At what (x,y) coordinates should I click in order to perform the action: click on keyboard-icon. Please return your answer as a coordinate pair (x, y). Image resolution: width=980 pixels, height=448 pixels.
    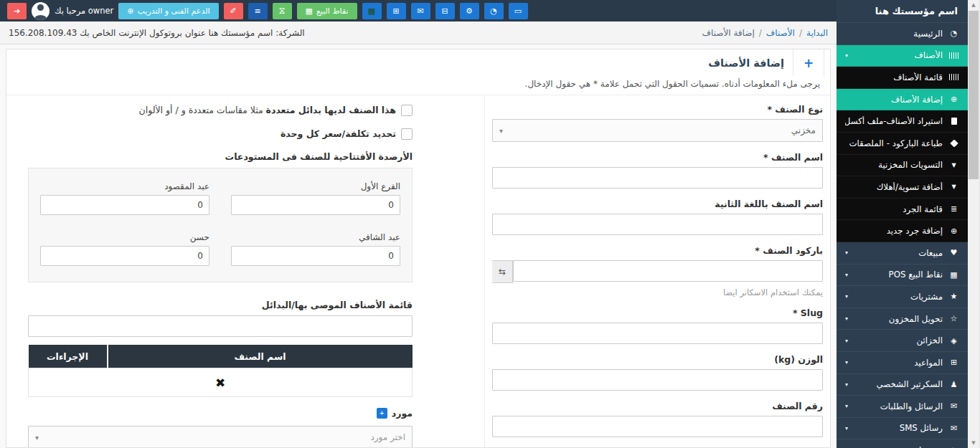
    Looking at the image, I should click on (372, 11).